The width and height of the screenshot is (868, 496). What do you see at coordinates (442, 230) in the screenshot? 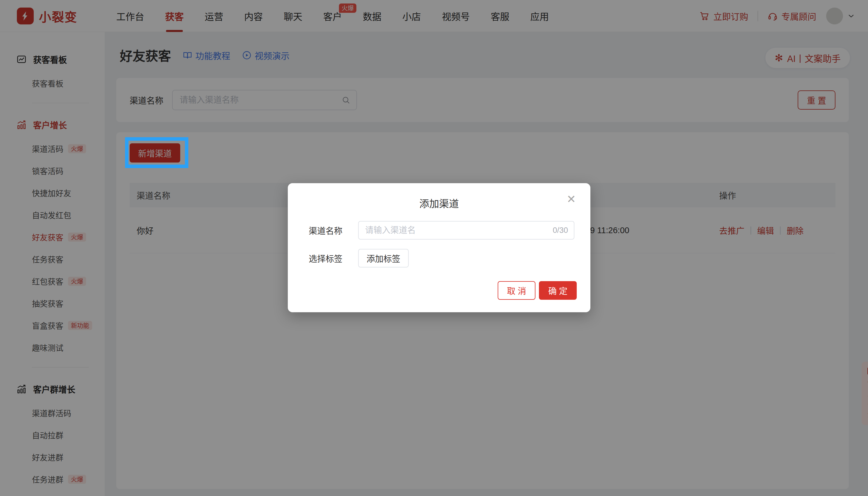
I see `modal-channel-name-row: 渠道名称 0/30` at bounding box center [442, 230].